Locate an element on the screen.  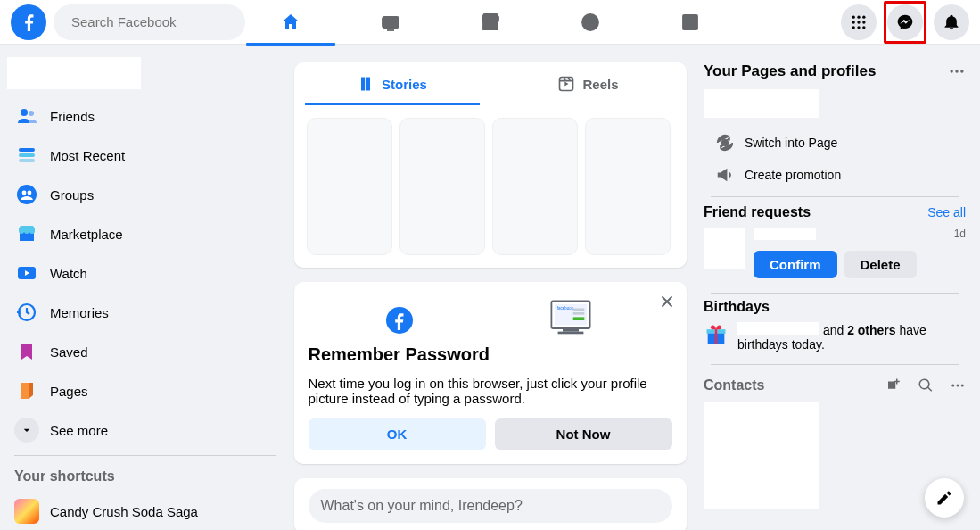
stories-icon is located at coordinates (366, 84).